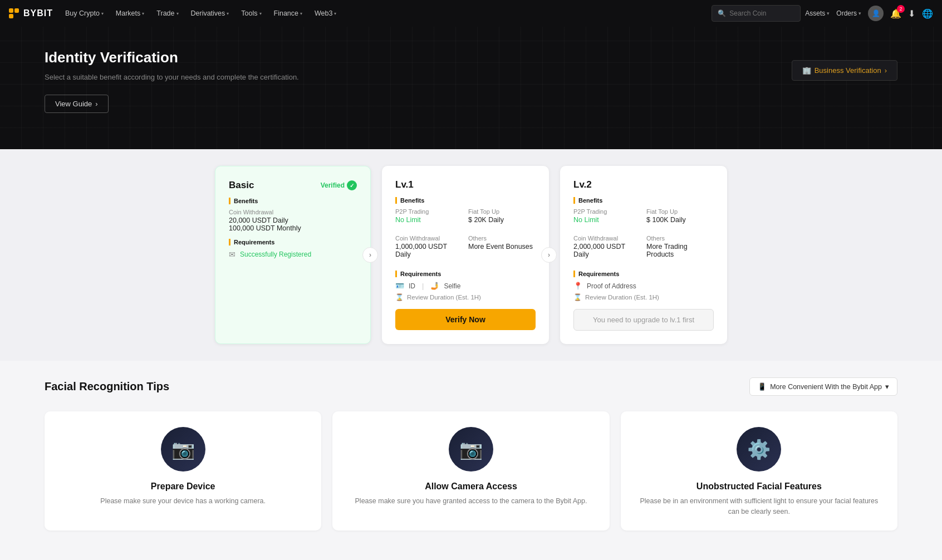  I want to click on verified-badge: Verified ✓, so click(338, 185).